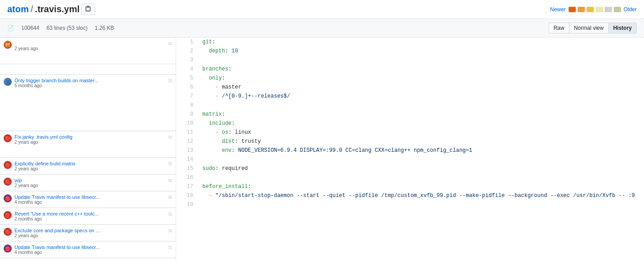 The width and height of the screenshot is (644, 263). Describe the element at coordinates (91, 216) in the screenshot. I see `commit-info-8: Revert "Use a more recent c++ toolc... 2…` at that location.